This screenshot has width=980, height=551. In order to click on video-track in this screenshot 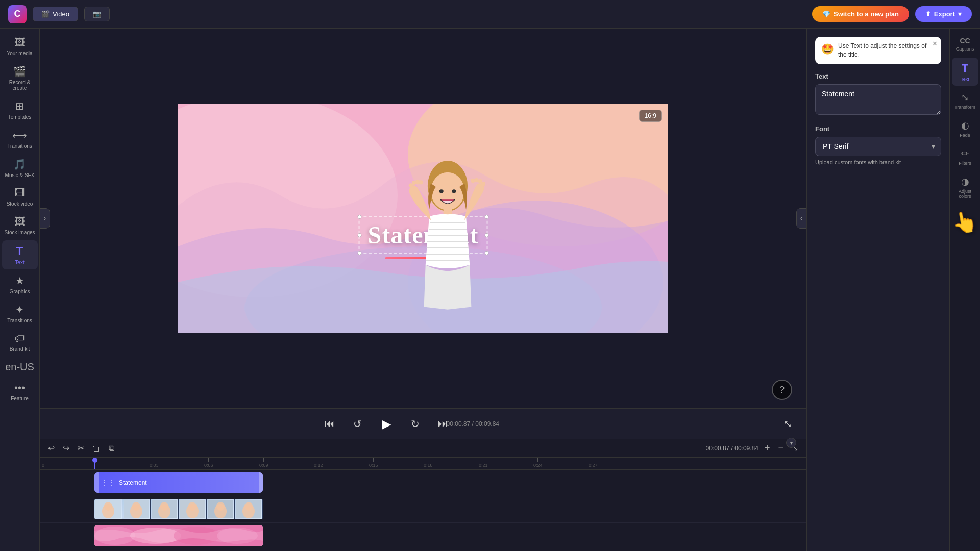, I will do `click(179, 509)`.